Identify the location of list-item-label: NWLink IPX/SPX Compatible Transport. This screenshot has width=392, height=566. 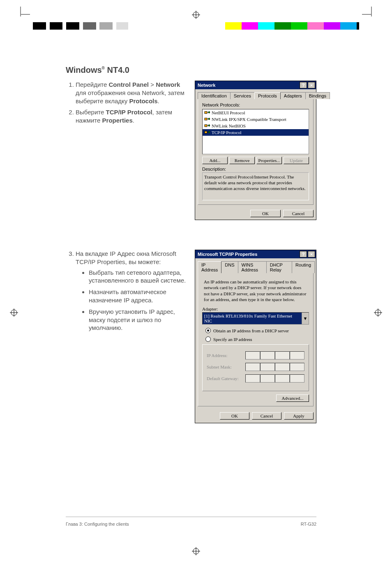
(249, 119).